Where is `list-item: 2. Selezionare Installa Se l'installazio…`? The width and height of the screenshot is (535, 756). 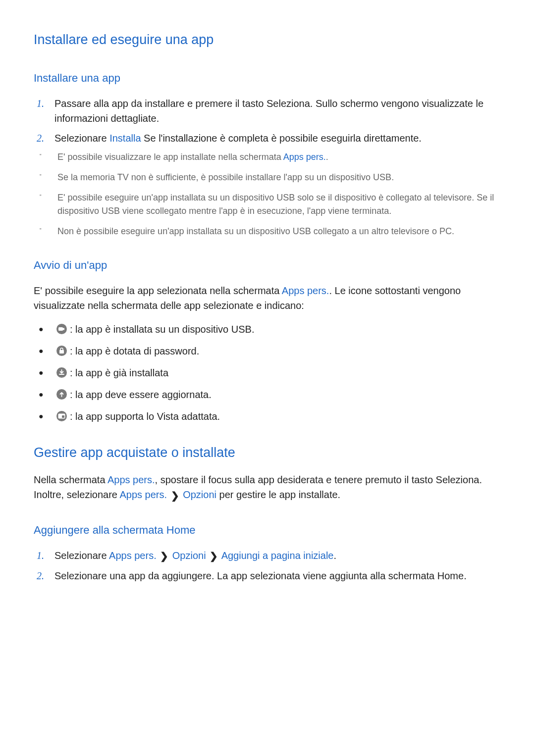
list-item: 2. Selezionare Installa Se l'installazio… is located at coordinates (268, 138).